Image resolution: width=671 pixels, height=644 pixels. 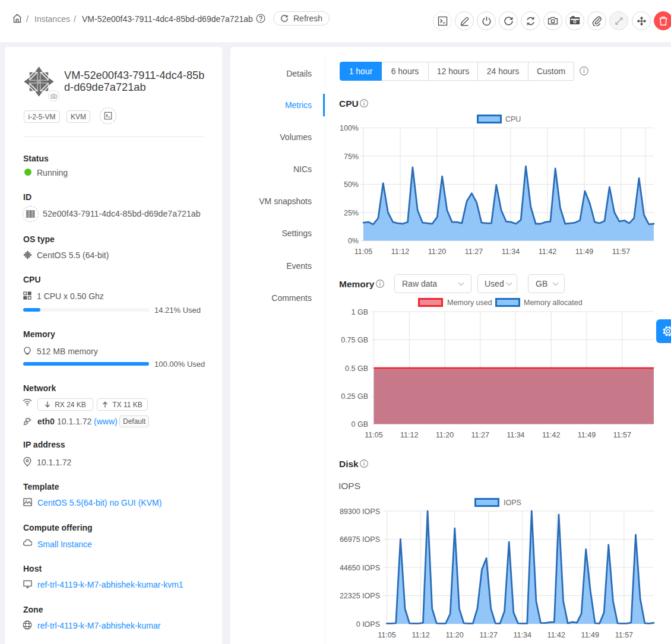 What do you see at coordinates (360, 540) in the screenshot?
I see `svg-text: 66975 IOPS` at bounding box center [360, 540].